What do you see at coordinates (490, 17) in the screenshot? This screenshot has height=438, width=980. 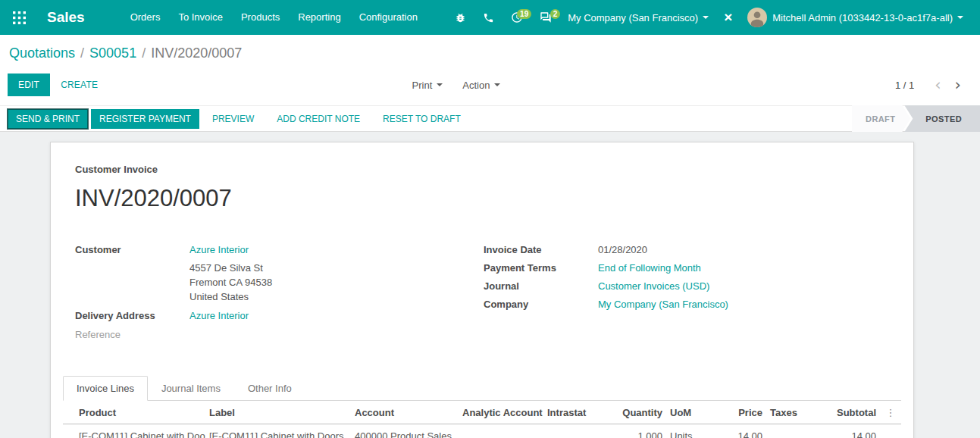 I see `top-navbar: Sales Orders To Invoice Products Reporti…` at bounding box center [490, 17].